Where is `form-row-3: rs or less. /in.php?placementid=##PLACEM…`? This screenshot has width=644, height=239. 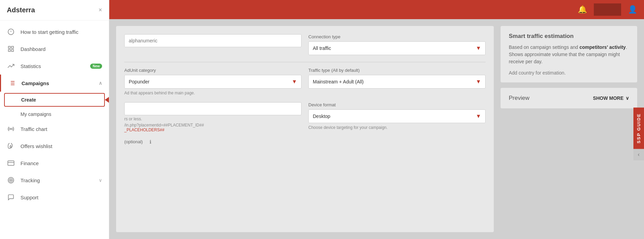 form-row-3: rs or less. /in.php?placementid=##PLACEM… is located at coordinates (305, 117).